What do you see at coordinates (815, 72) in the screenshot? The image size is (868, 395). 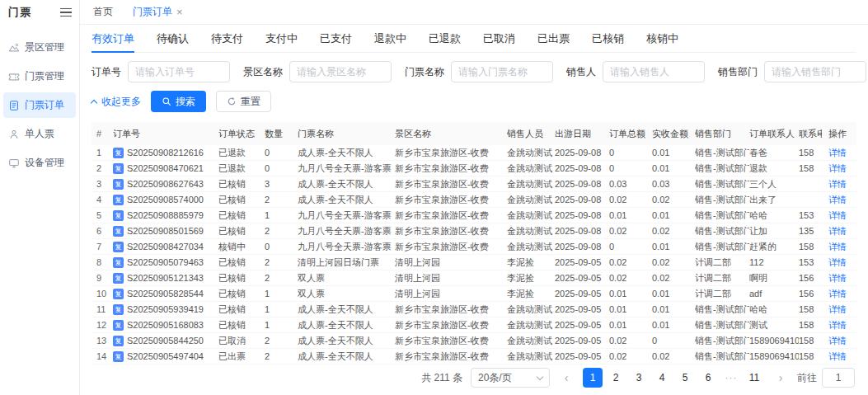 I see `filter-input-销售部门` at bounding box center [815, 72].